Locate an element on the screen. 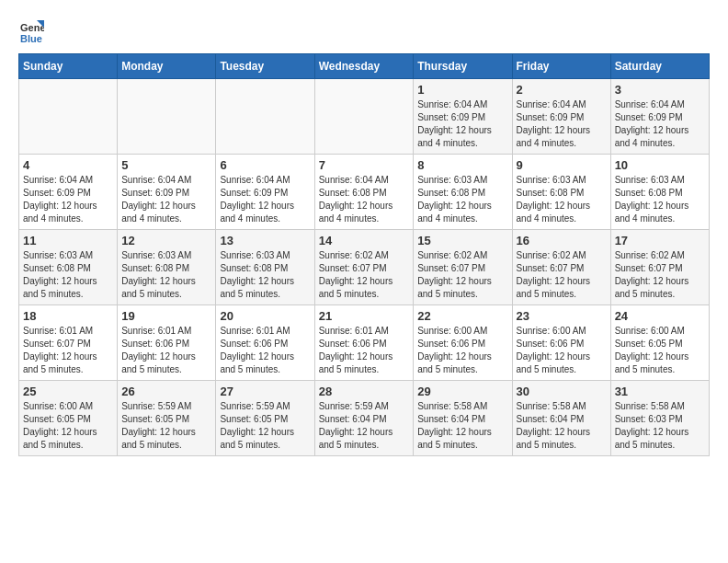  week-row-4: 18Sunrise: 6:01 AM Sunset: 6:07 PM Dayli… is located at coordinates (364, 343).